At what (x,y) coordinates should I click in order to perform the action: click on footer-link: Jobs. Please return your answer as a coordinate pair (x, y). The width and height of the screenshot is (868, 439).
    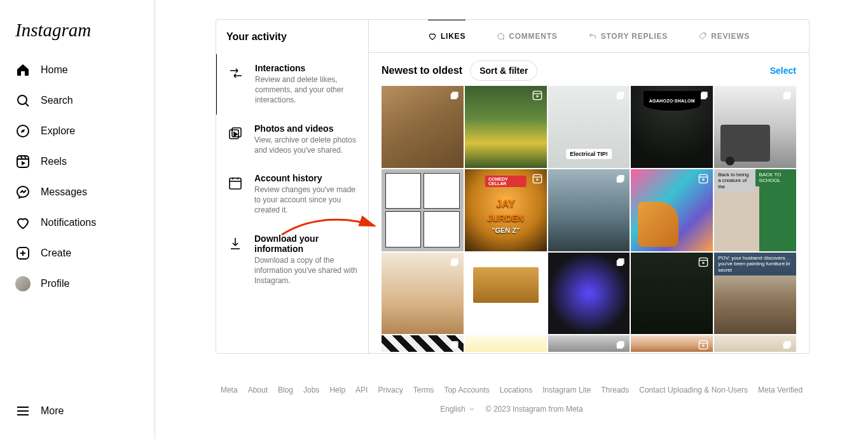
    Looking at the image, I should click on (312, 390).